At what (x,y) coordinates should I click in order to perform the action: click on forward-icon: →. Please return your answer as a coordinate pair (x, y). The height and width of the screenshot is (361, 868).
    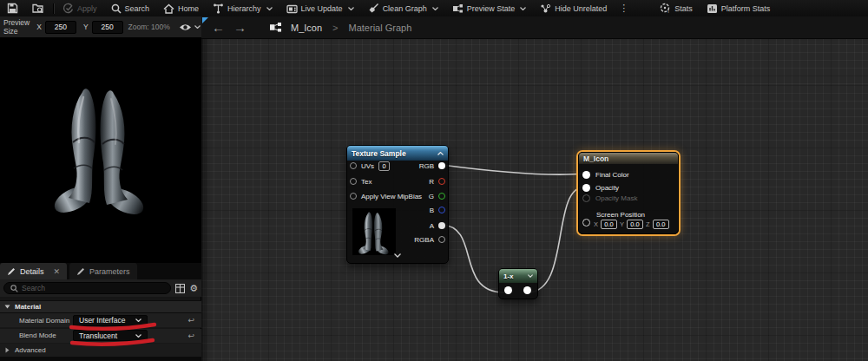
    Looking at the image, I should click on (240, 28).